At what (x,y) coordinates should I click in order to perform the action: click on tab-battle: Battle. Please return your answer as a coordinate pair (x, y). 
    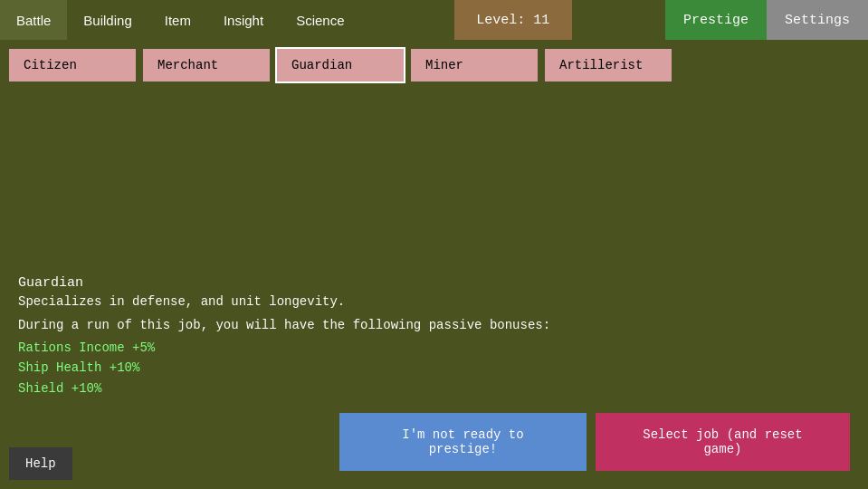
    Looking at the image, I should click on (33, 20).